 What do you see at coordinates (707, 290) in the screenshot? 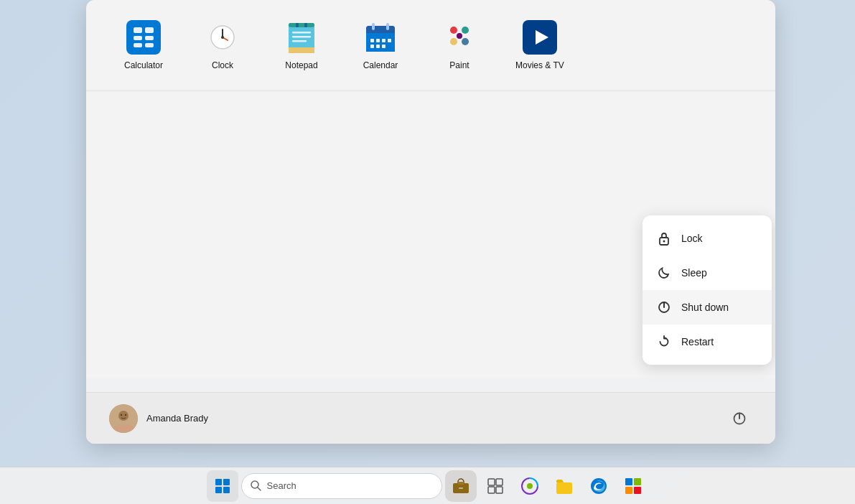
I see `power-menu: Lock Sleep Shut down` at bounding box center [707, 290].